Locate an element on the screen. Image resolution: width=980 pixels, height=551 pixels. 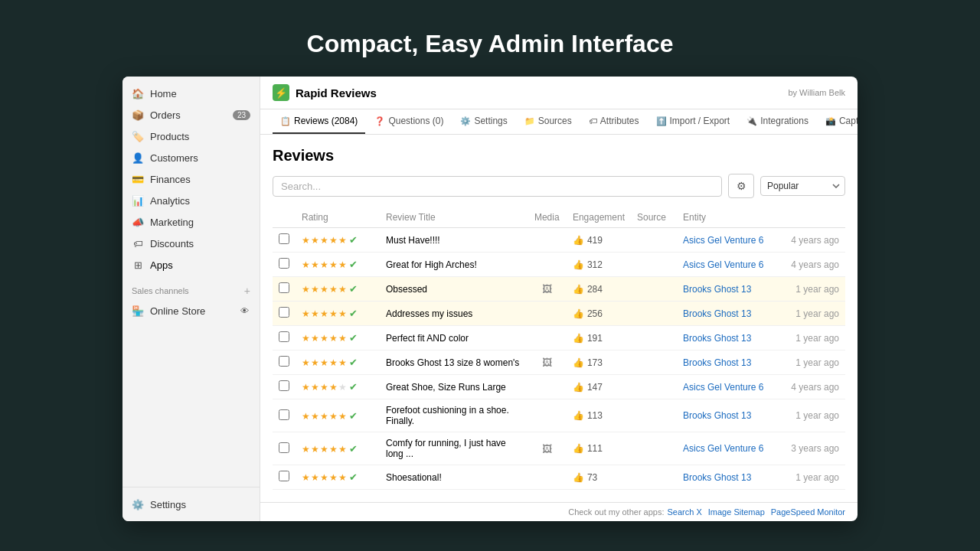
table-header: Rating Review Title Media Engagement Sou… is located at coordinates (559, 217).